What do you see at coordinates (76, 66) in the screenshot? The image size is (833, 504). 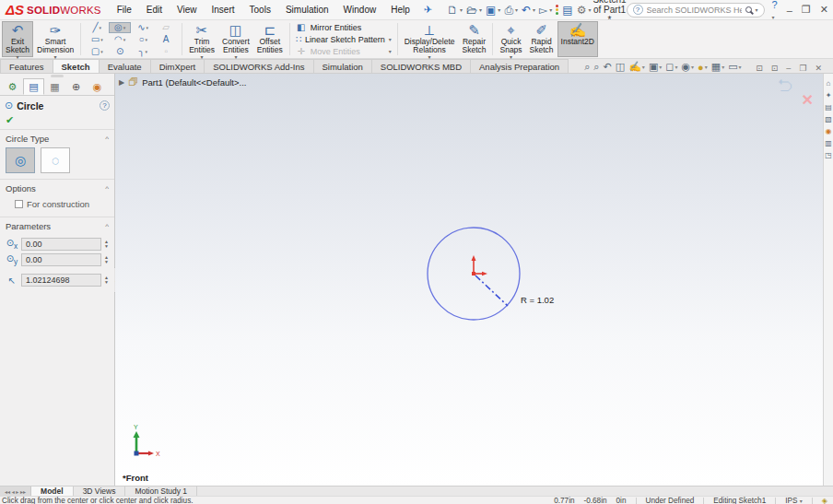 I see `tab-sketch: Sketch` at bounding box center [76, 66].